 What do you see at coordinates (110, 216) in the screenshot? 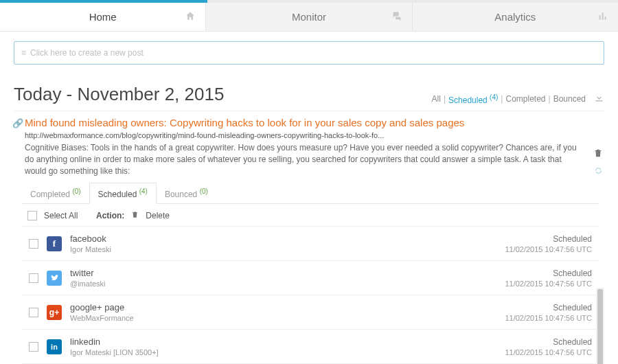
I see `action-label: Action:` at bounding box center [110, 216].